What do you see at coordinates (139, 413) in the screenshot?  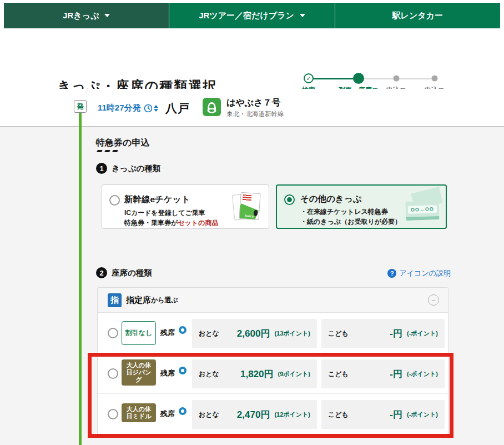 I see `fare-badge-middle: 大人の休日ミドル` at bounding box center [139, 413].